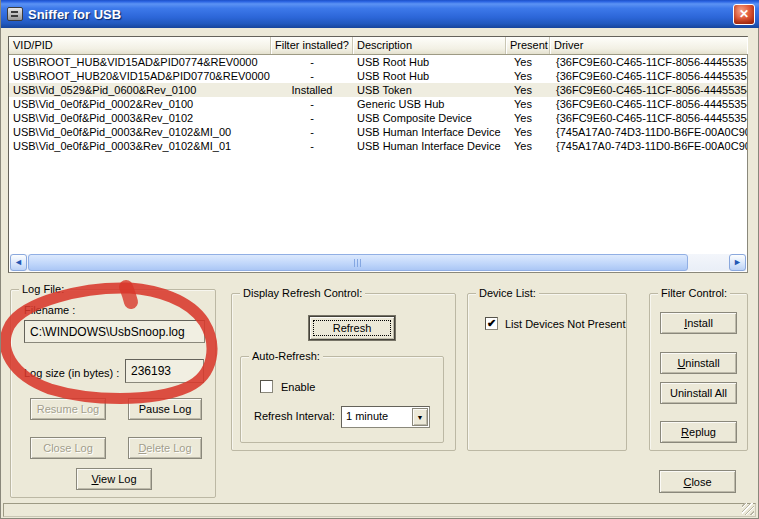 The image size is (759, 519). What do you see at coordinates (312, 46) in the screenshot?
I see `column-header-filter-installed: Filter installed?` at bounding box center [312, 46].